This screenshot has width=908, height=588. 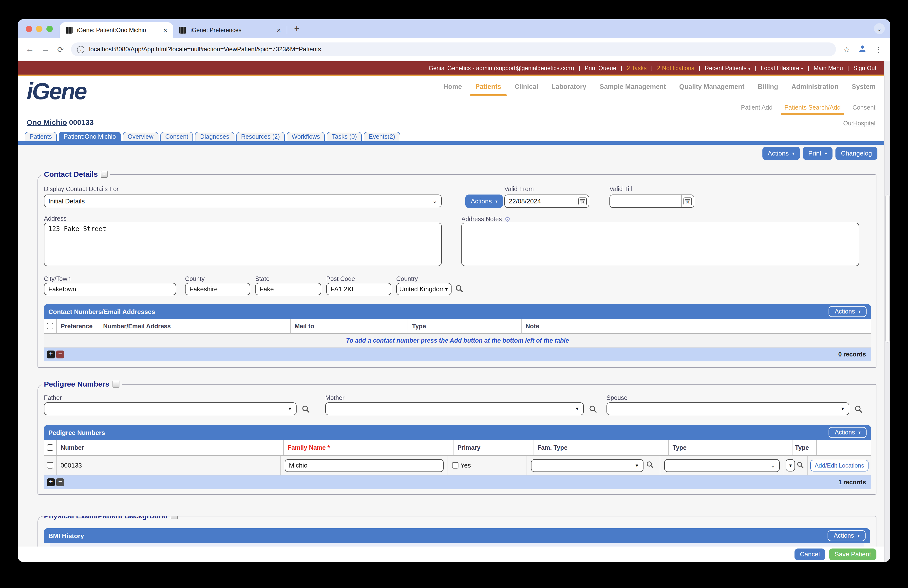 I want to click on subnav-consent: Consent, so click(x=864, y=108).